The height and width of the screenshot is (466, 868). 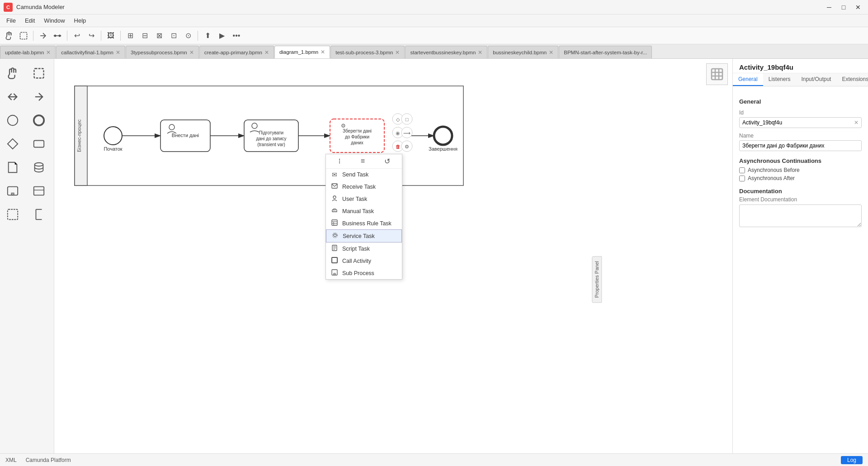 I want to click on doc-textarea, so click(x=800, y=216).